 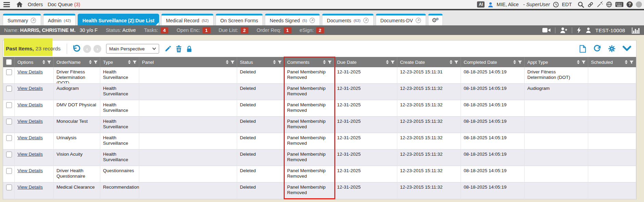 What do you see at coordinates (567, 4) in the screenshot?
I see `timezone-label: EDT` at bounding box center [567, 4].